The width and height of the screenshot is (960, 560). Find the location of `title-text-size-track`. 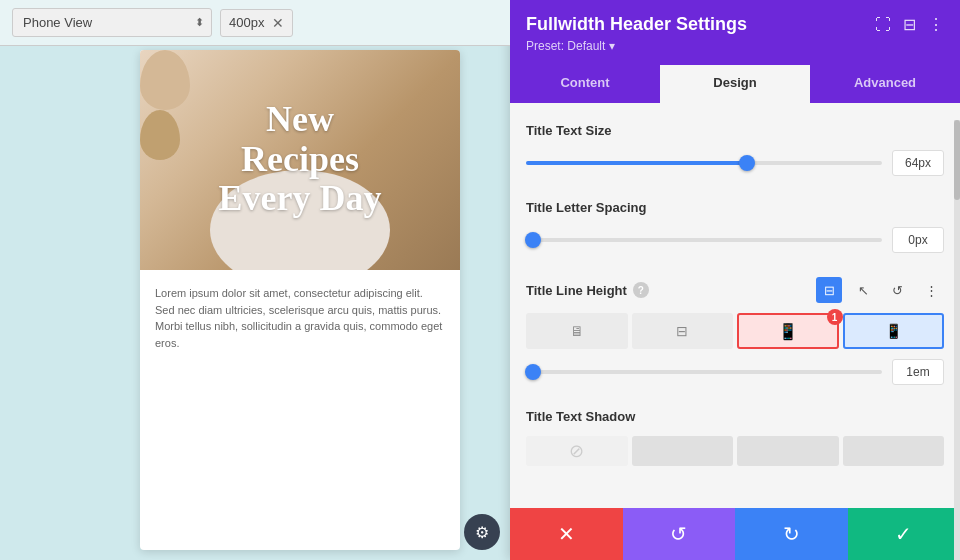

title-text-size-track is located at coordinates (704, 163).